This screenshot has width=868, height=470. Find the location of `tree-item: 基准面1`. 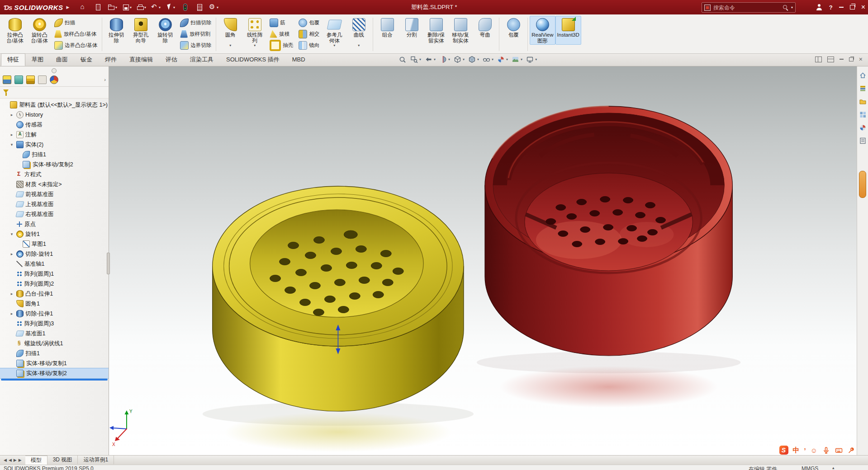

tree-item: 基准面1 is located at coordinates (54, 334).